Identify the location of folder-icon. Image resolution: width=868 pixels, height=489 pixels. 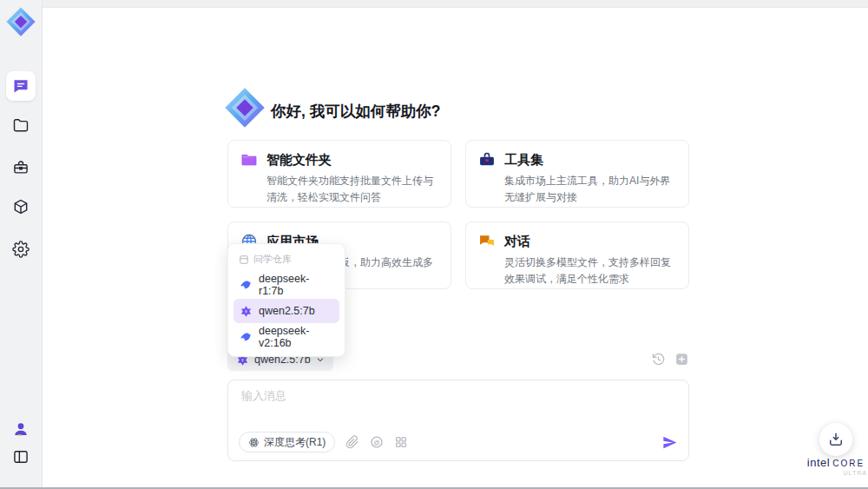
(21, 125).